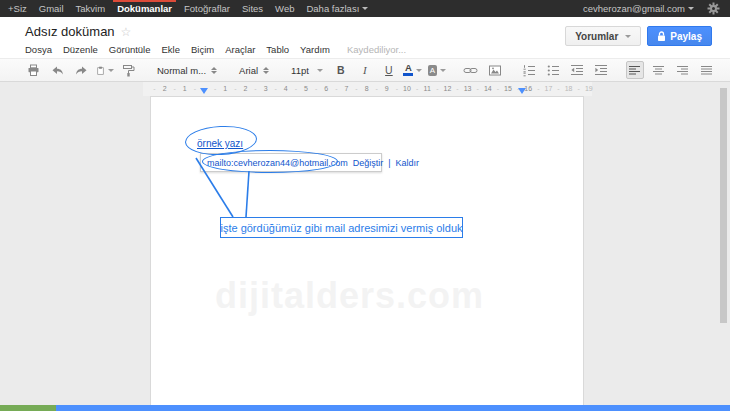 The width and height of the screenshot is (730, 411). Describe the element at coordinates (57, 70) in the screenshot. I see `undo-icon` at that location.